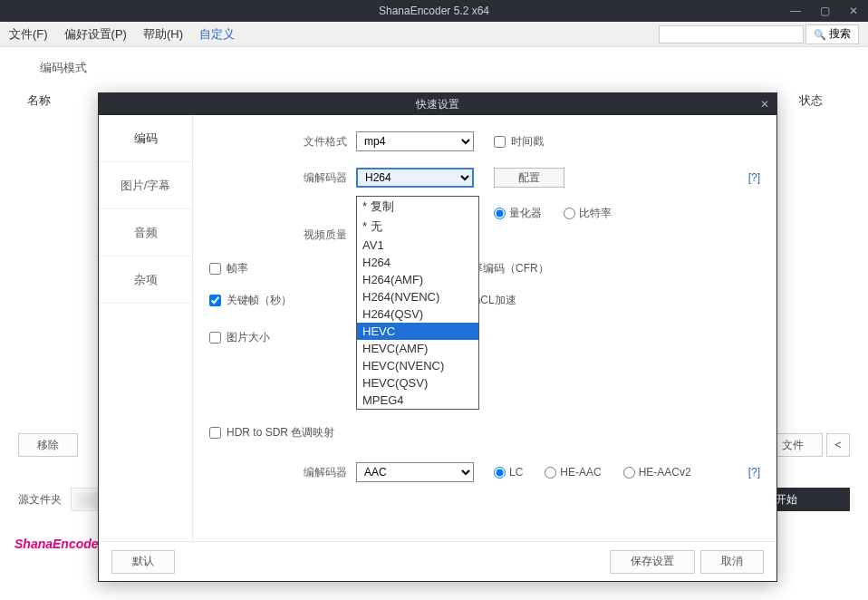 Image resolution: width=868 pixels, height=600 pixels. What do you see at coordinates (418, 348) in the screenshot?
I see `codec-option: HEVC(AMF)` at bounding box center [418, 348].